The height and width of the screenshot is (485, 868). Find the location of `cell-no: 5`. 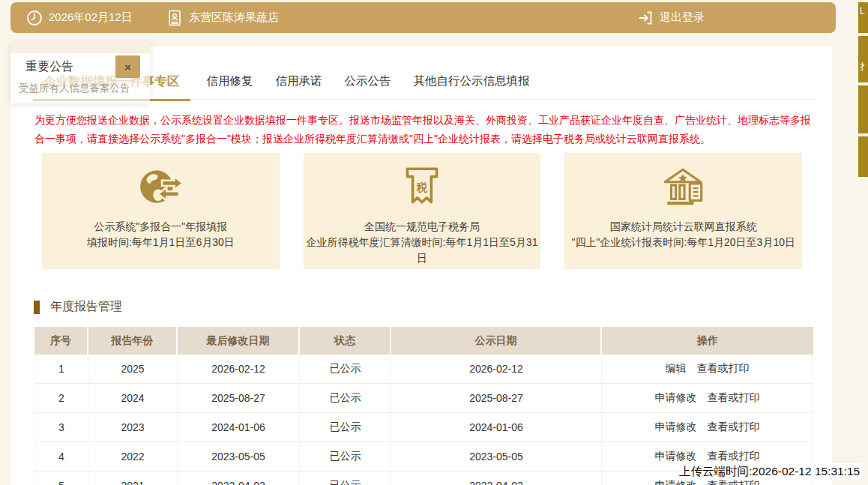

cell-no: 5 is located at coordinates (61, 478).